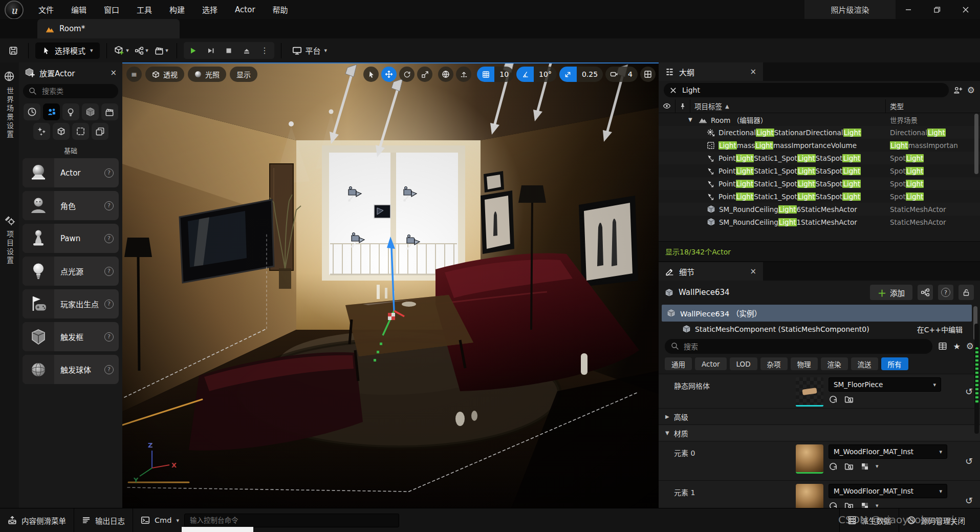  Describe the element at coordinates (51, 112) in the screenshot. I see `place-category-basic` at that location.